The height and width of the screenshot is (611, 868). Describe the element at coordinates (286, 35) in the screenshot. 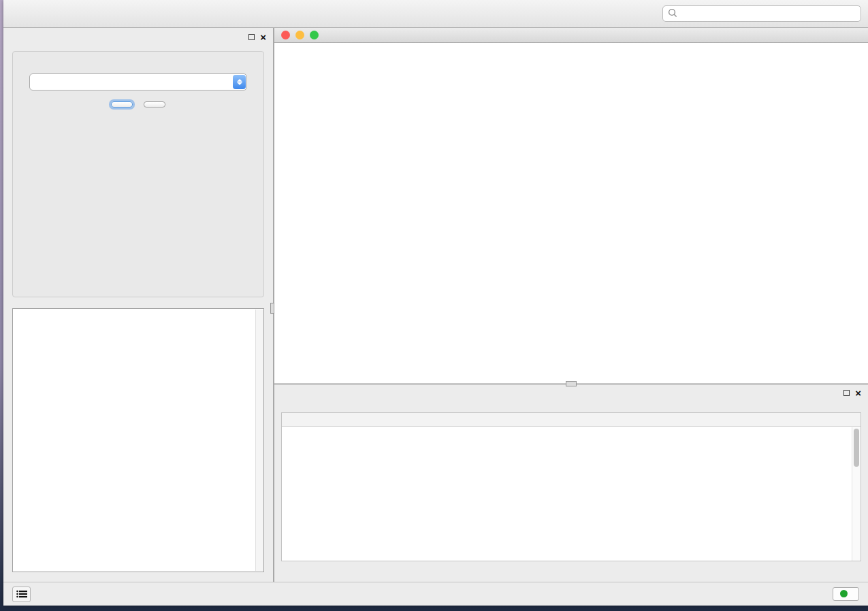

I see `close-window-button` at that location.